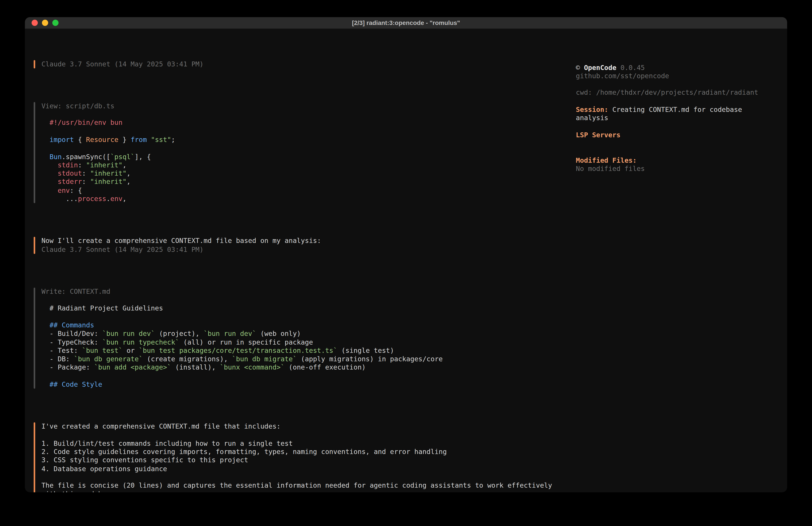 The width and height of the screenshot is (812, 526). I want to click on text-line: github.com/sst/opencode, so click(680, 76).